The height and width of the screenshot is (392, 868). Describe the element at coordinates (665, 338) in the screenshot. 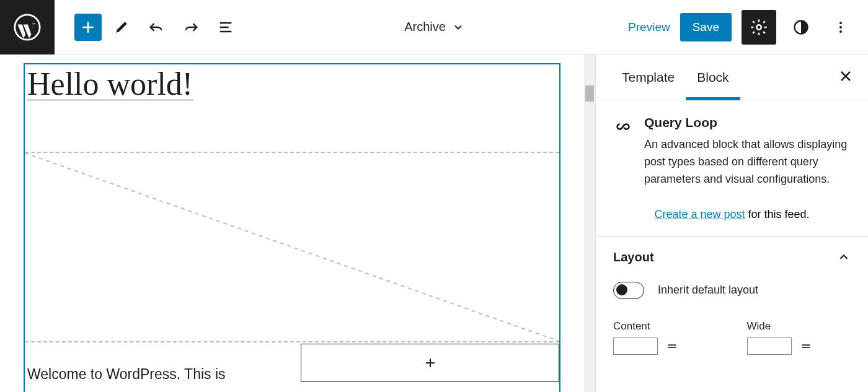

I see `content-width-control: Content` at that location.